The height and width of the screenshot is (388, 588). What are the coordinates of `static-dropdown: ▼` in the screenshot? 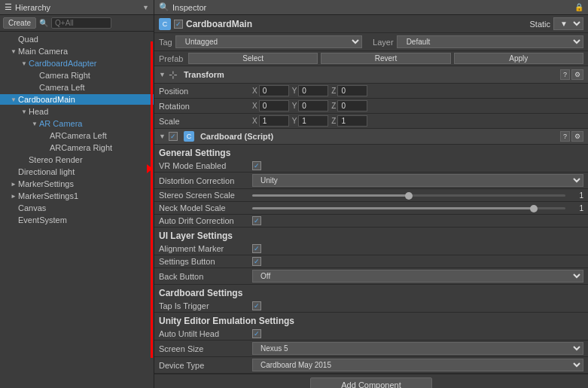 It's located at (568, 24).